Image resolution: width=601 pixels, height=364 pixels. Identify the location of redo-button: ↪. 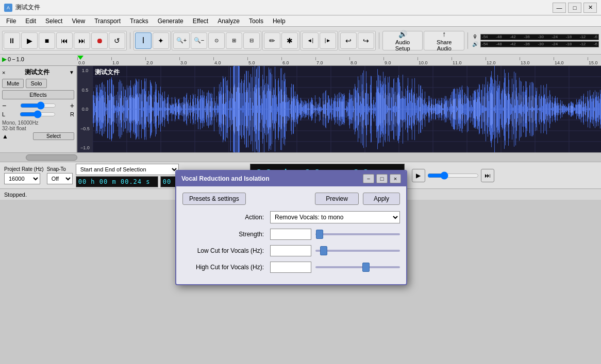
(366, 41).